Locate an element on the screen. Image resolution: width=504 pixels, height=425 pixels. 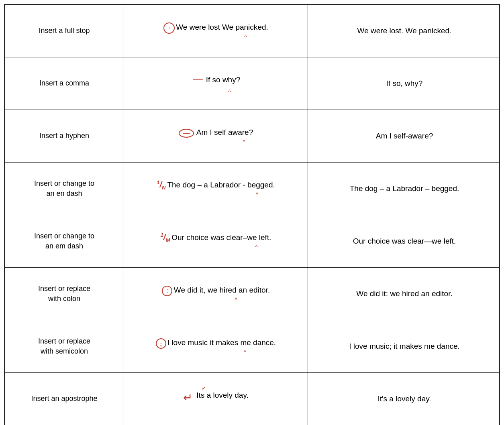
row-apostrophe: Insert an apostrophe ↵ Its✓ a lovely day… is located at coordinates (252, 399).